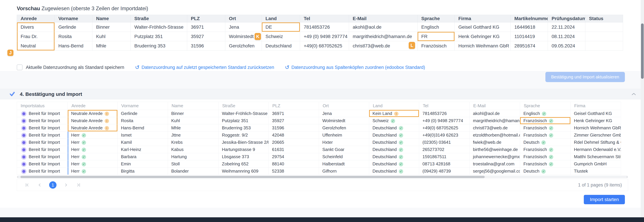 The image size is (644, 222). I want to click on chevron-up-icon, so click(634, 94).